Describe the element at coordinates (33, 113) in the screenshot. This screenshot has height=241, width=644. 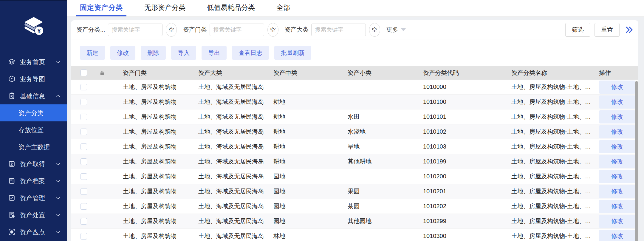
I see `sidebar-subitem-资产分类: 资产分类` at that location.